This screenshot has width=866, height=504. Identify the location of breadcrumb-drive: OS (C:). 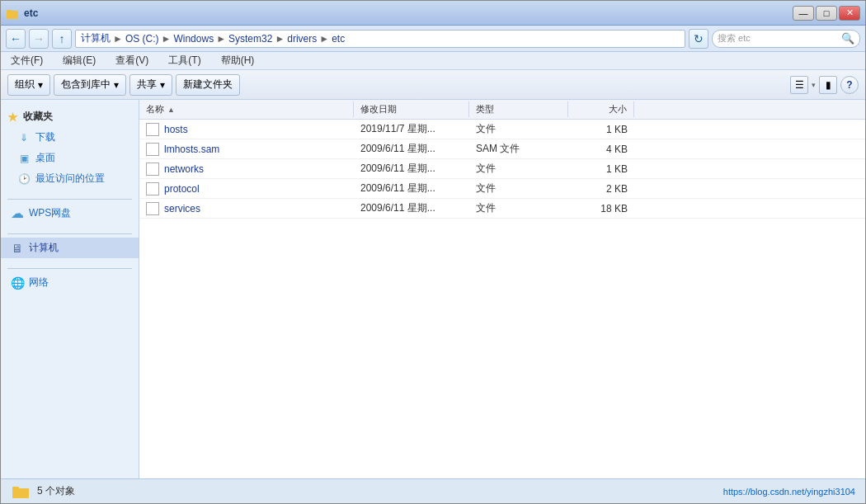
(142, 39).